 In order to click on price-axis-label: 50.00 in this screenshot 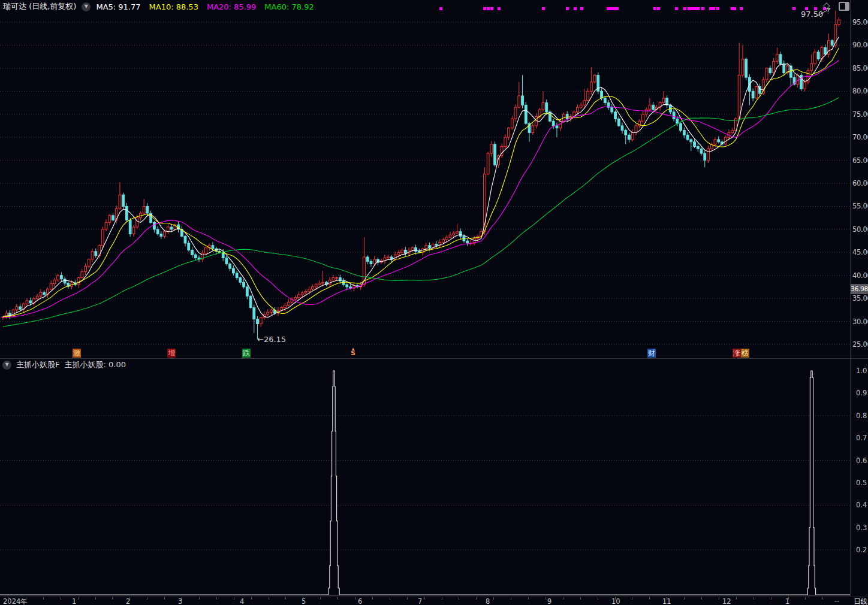, I will do `click(860, 229)`.